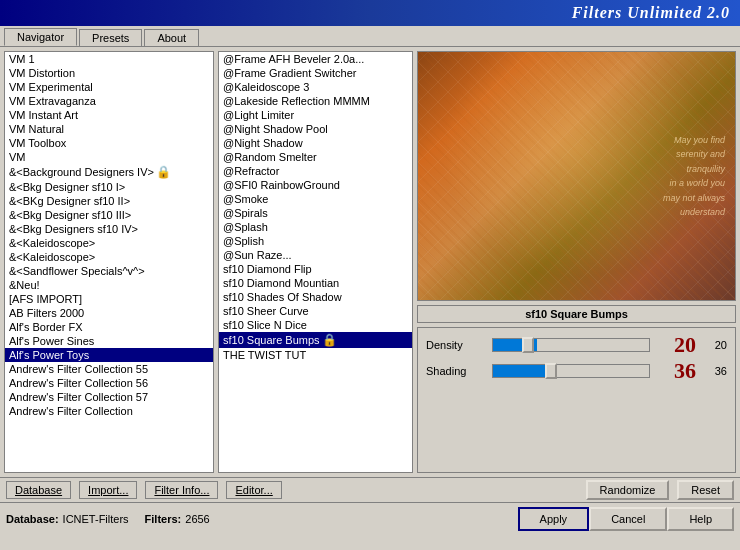 The image size is (740, 550). I want to click on list-item: Alf's Border FX, so click(109, 327).